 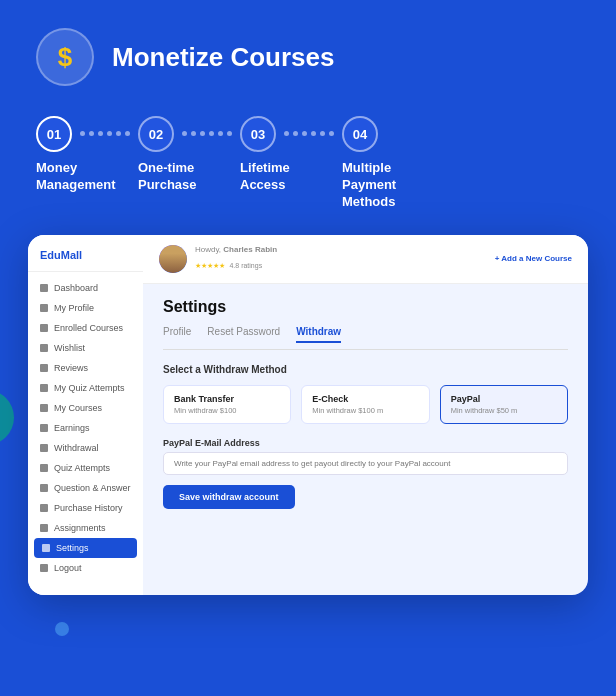 What do you see at coordinates (44, 288) in the screenshot?
I see `dashboard-icon` at bounding box center [44, 288].